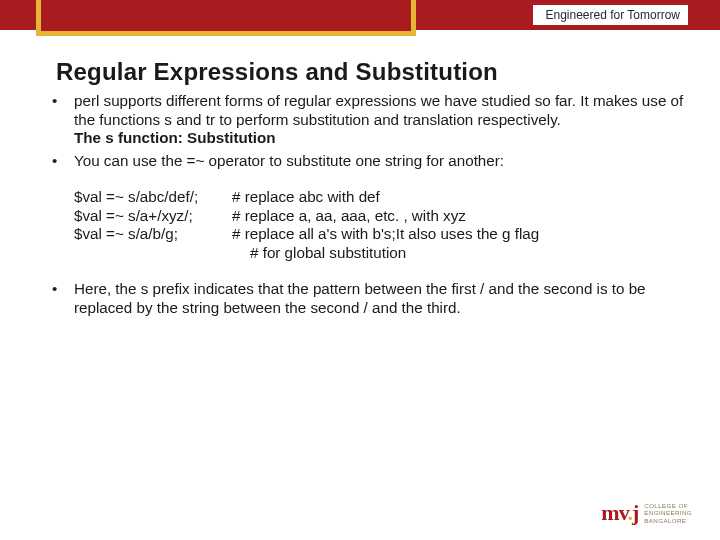  What do you see at coordinates (382, 234) in the screenshot?
I see `code-3-right: # replace all a's with b's;It also uses …` at bounding box center [382, 234].